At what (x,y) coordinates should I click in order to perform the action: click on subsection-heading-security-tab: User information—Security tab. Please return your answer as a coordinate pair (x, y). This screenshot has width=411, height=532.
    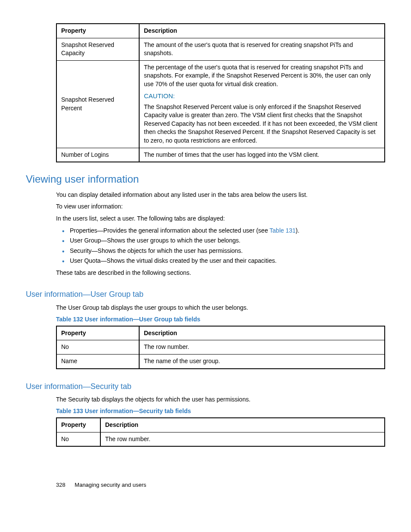
    Looking at the image, I should click on (206, 387).